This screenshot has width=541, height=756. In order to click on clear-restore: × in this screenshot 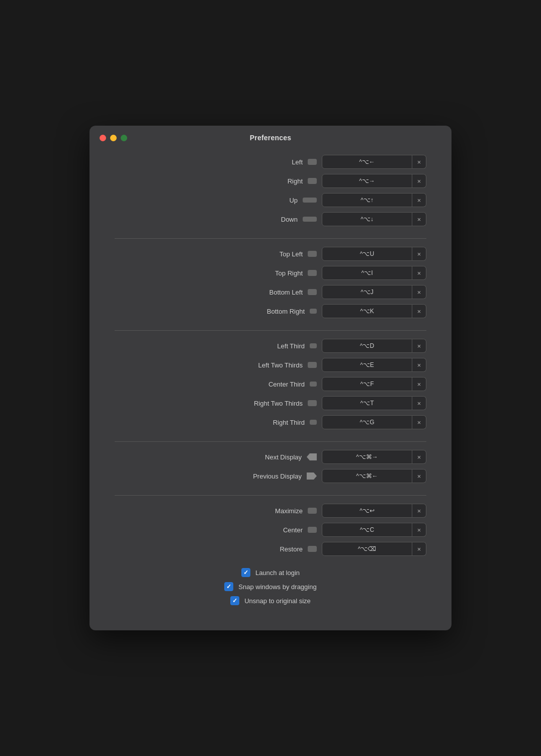, I will do `click(419, 549)`.